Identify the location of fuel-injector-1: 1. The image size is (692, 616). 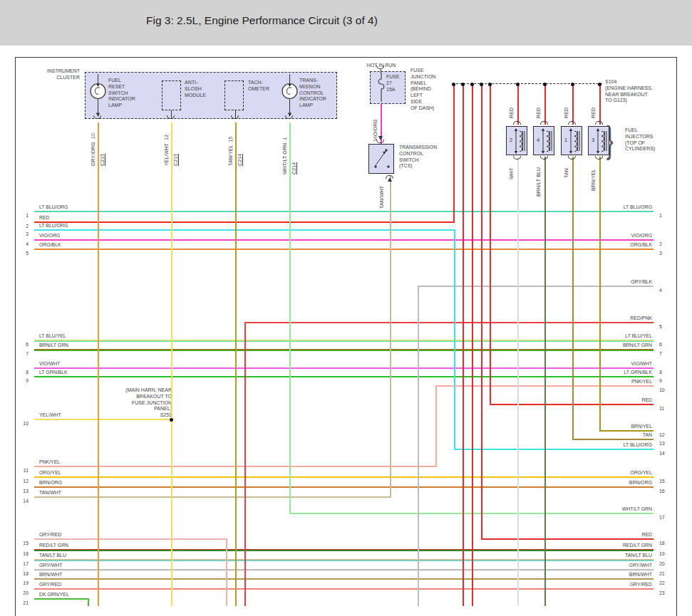
(572, 141).